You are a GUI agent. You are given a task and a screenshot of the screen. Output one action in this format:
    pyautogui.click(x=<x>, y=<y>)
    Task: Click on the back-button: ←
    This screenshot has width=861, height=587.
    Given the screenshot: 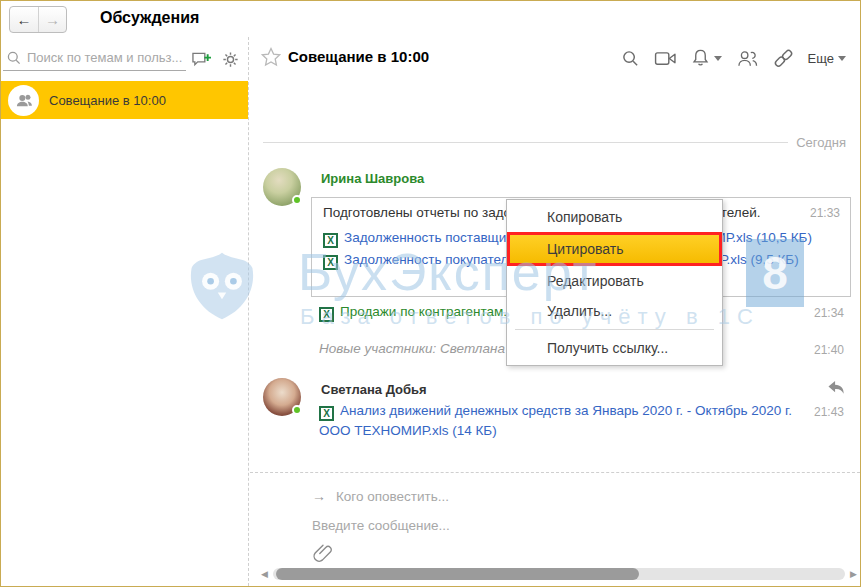 What is the action you would take?
    pyautogui.click(x=24, y=20)
    